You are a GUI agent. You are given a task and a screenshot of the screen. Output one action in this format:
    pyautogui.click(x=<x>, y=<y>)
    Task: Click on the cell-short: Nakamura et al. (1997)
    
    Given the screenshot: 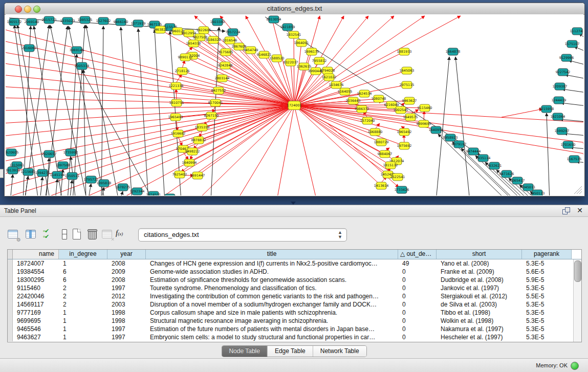 What is the action you would take?
    pyautogui.click(x=479, y=329)
    